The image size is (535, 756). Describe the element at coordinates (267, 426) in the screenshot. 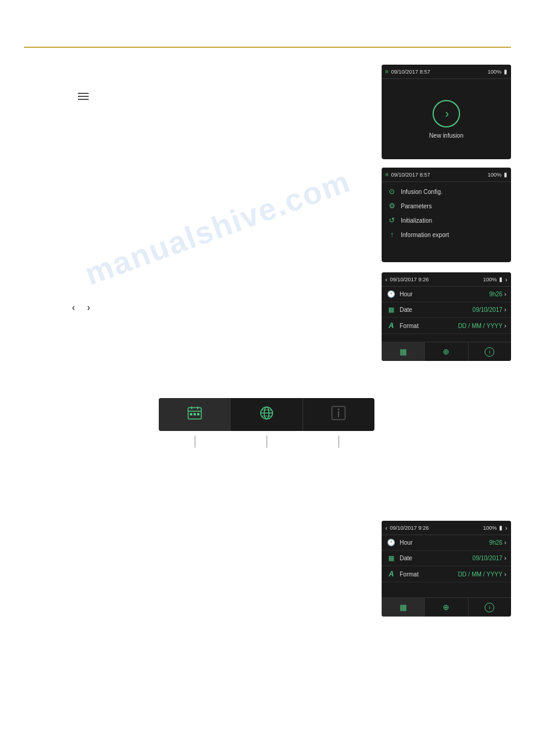

I see `bottom-diagram` at that location.